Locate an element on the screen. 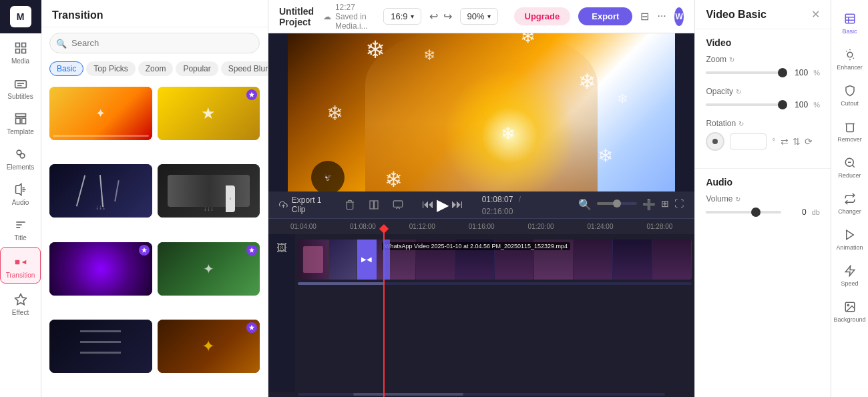  sidebar-item-transition: Transition is located at coordinates (20, 266).